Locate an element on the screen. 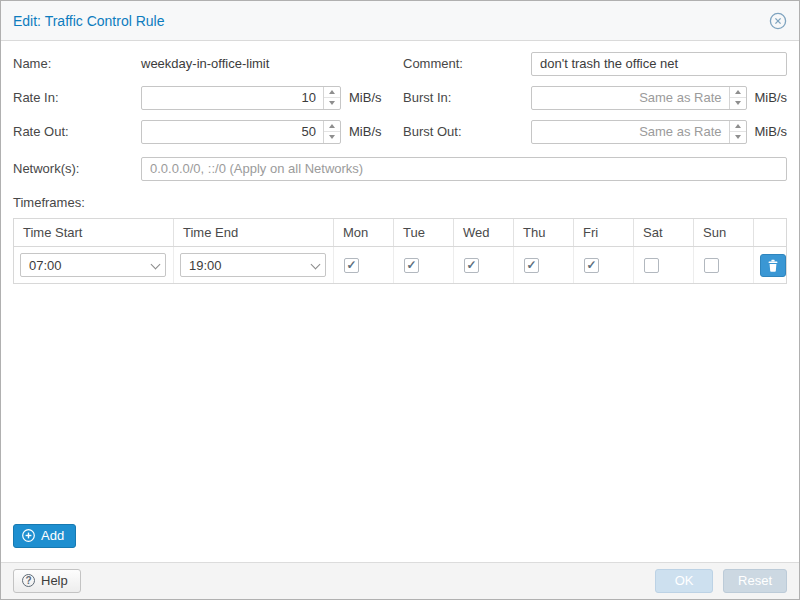  row-actions-cell is located at coordinates (773, 265).